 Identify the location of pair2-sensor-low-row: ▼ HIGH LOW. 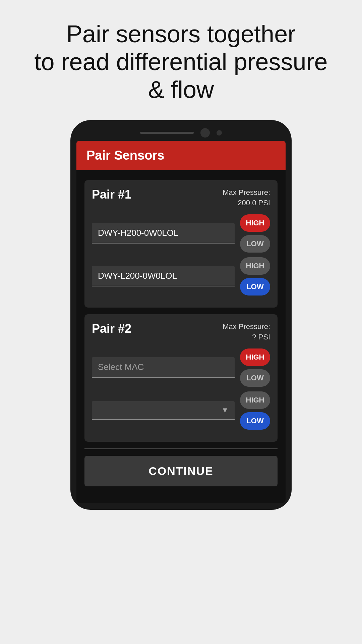
(181, 411).